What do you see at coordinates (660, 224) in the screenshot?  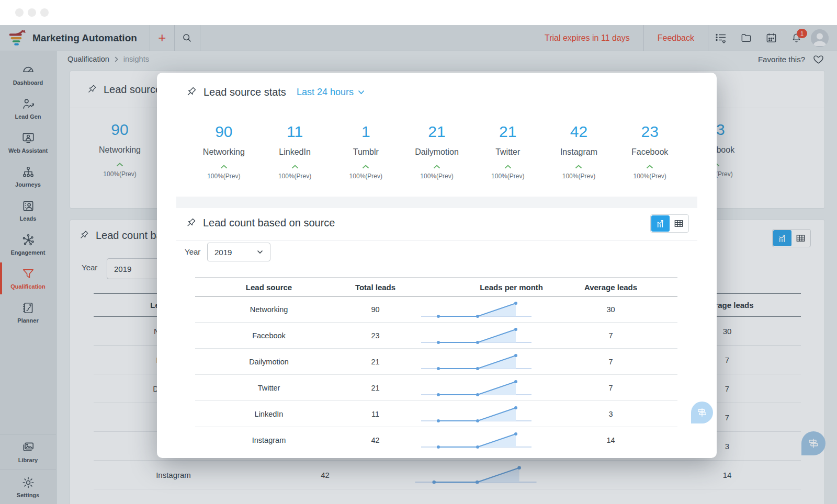 I see `chart-view-button` at bounding box center [660, 224].